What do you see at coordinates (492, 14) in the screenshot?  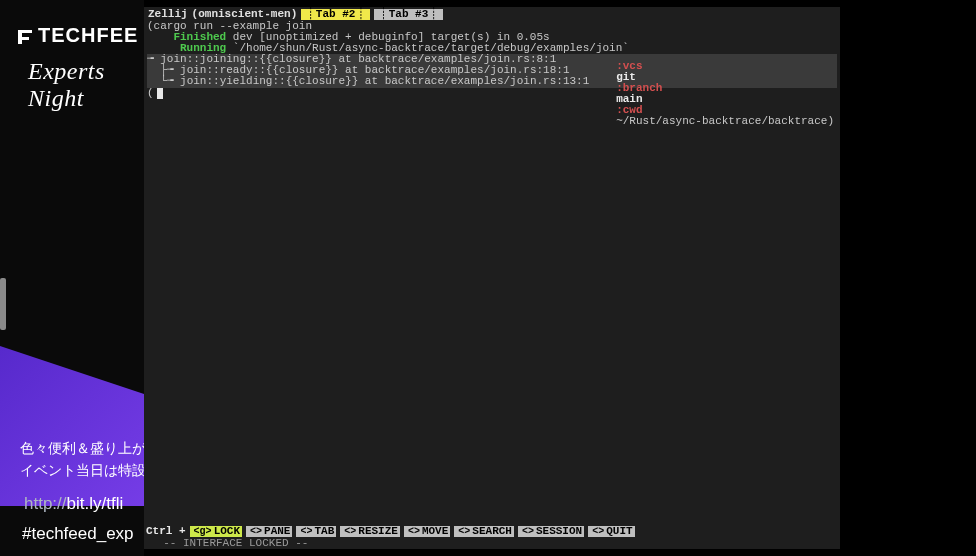 I see `zellij-tabbar: Zellij (omniscient-men) ┊ Tab #2 ┊ ┊ Tab…` at bounding box center [492, 14].